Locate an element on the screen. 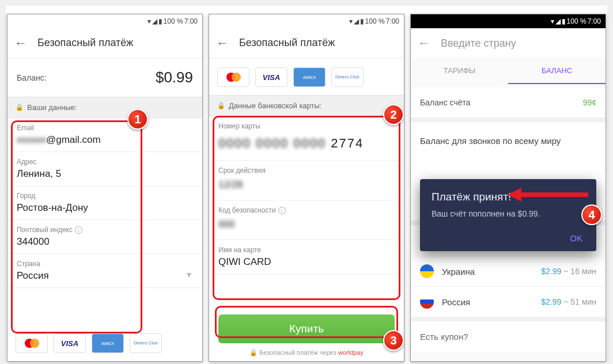 The height and width of the screenshot is (364, 613). field-value: xxxxxx@gmail.com is located at coordinates (105, 140).